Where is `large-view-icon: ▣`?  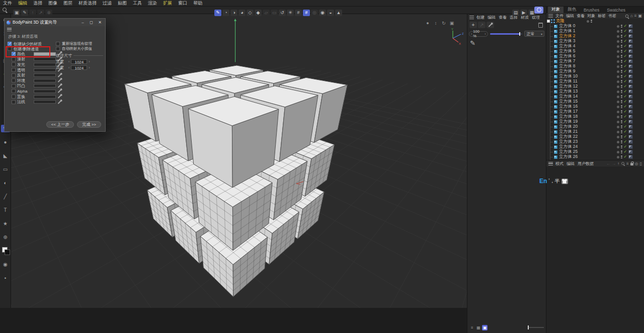
large-view-icon: ▣ is located at coordinates (485, 328).